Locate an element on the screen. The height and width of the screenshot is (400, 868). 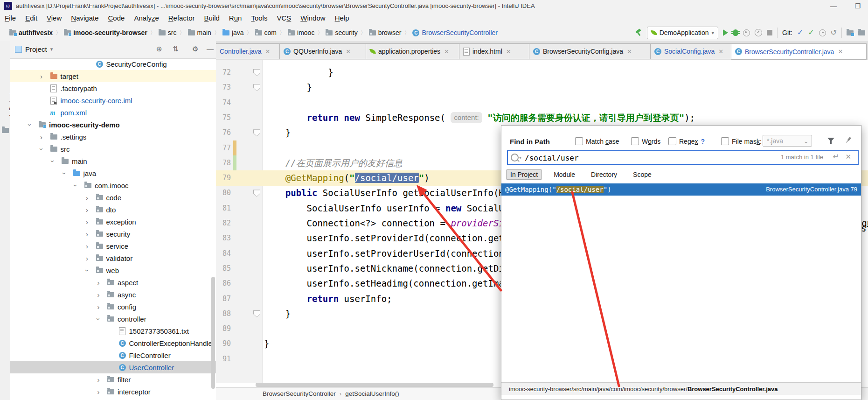
run-configuration-select: DemoApplication ▾ is located at coordinates (683, 33).